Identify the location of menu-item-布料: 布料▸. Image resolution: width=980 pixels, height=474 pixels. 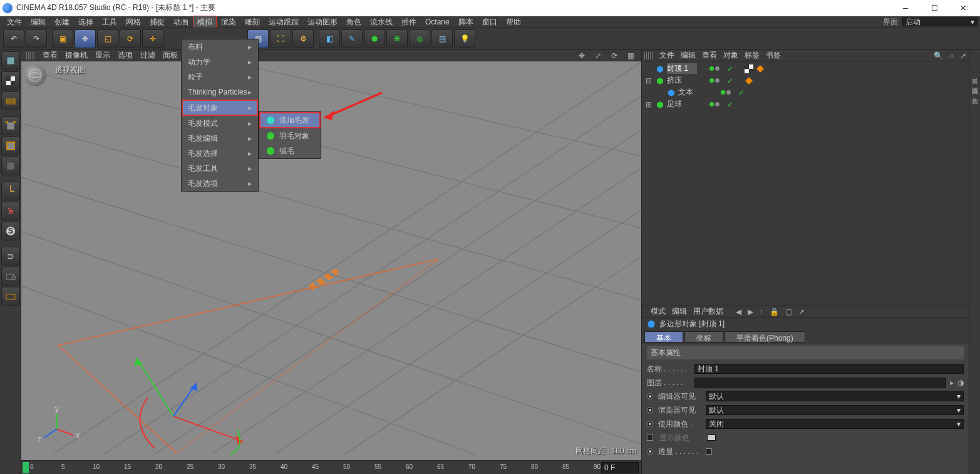
(220, 47).